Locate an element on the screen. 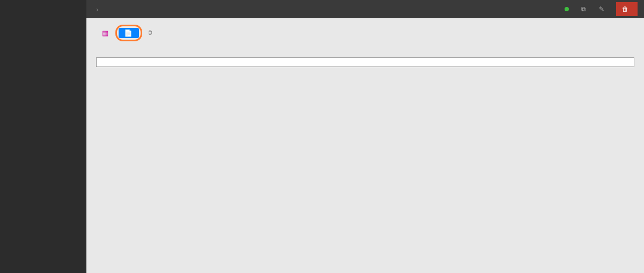 The width and height of the screenshot is (644, 273). copy-button: ⧉ is located at coordinates (585, 9).